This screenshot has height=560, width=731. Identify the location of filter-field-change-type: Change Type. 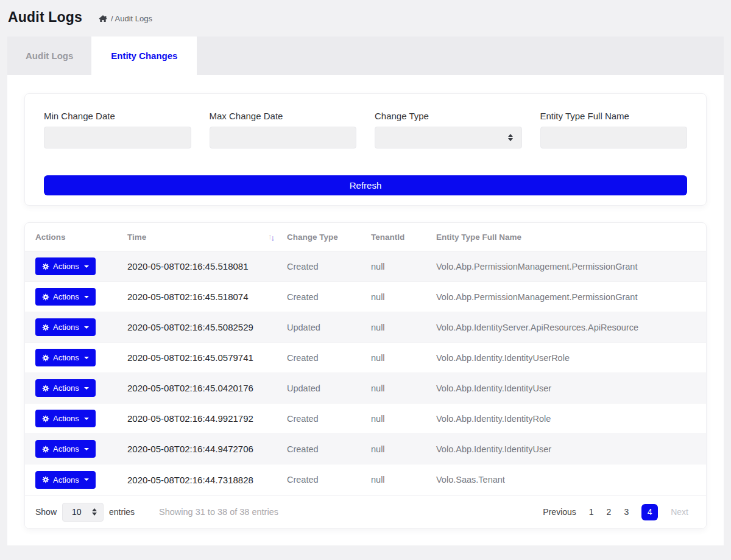
(448, 130).